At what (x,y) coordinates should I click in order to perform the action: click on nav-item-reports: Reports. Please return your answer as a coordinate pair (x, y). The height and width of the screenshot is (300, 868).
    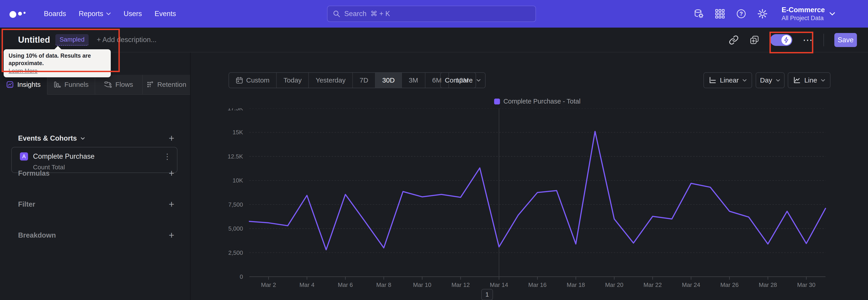
    Looking at the image, I should click on (95, 14).